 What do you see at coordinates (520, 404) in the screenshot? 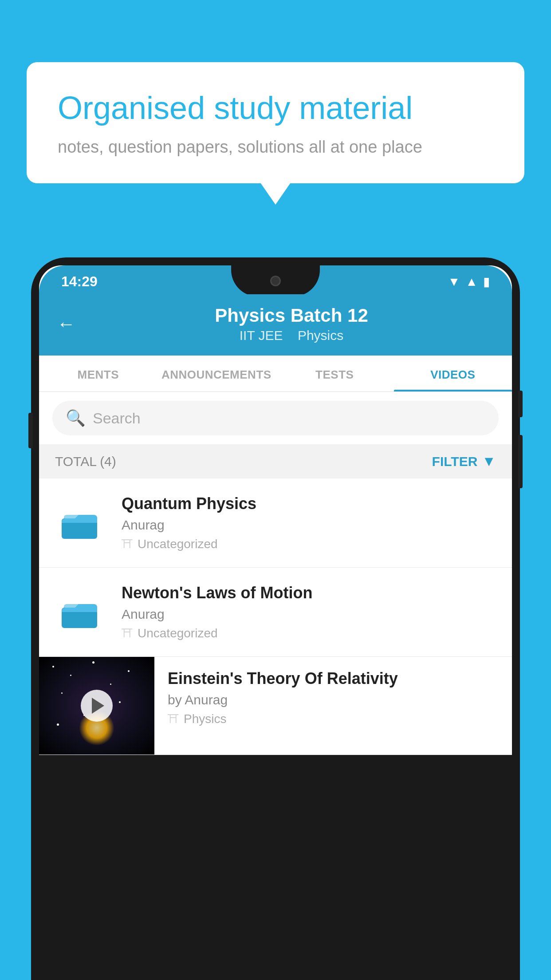
I see `power-button` at bounding box center [520, 404].